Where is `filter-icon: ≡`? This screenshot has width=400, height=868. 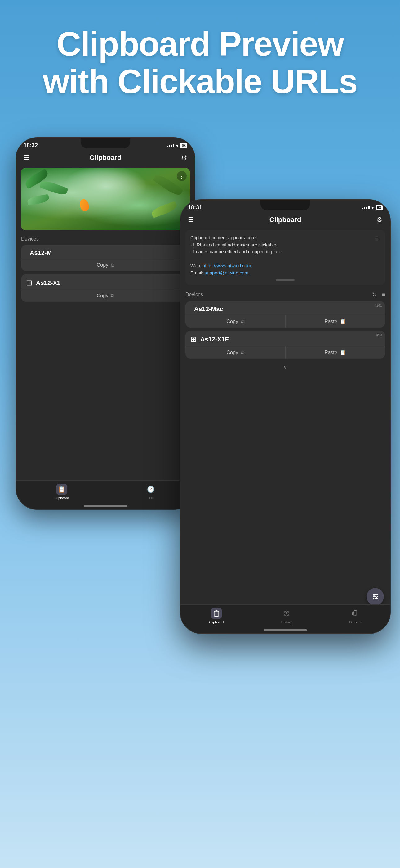
filter-icon: ≡ is located at coordinates (384, 294).